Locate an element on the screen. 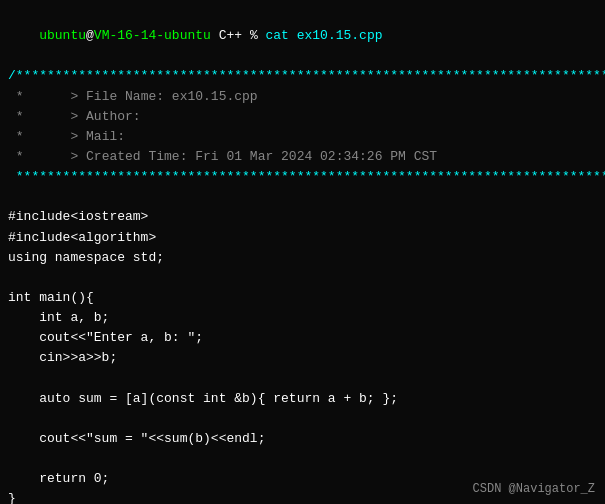  prompt-at: @ is located at coordinates (90, 36).